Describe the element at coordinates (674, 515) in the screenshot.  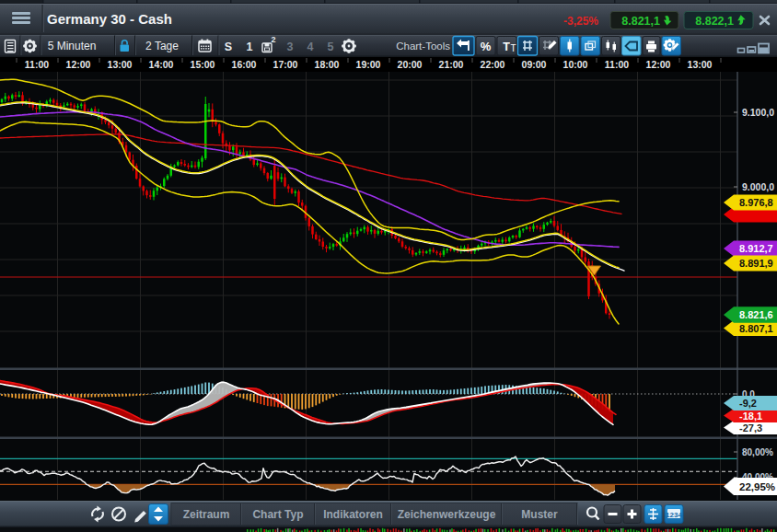
I see `svg-text: 1234` at that location.